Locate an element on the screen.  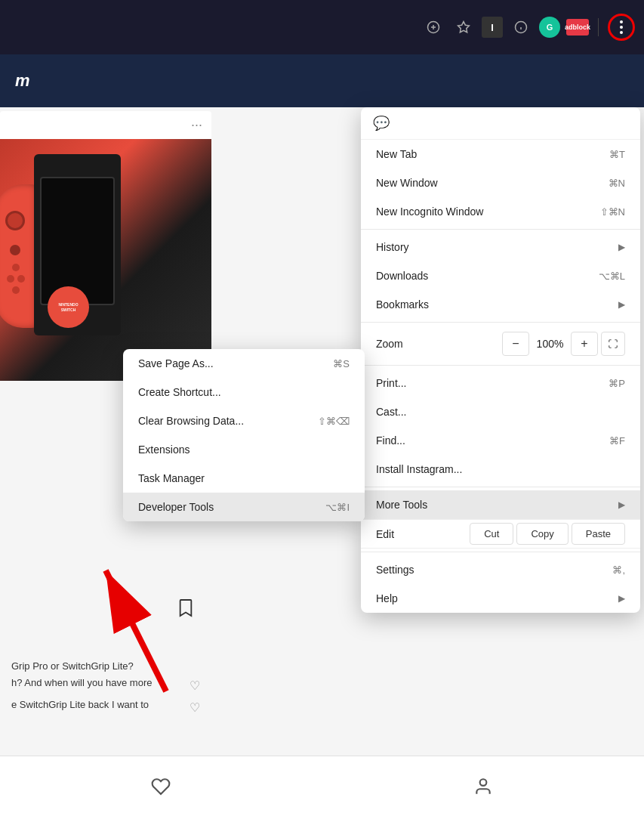
comment-1: Grip Pro or SwitchGrip Lite? is located at coordinates (72, 666).